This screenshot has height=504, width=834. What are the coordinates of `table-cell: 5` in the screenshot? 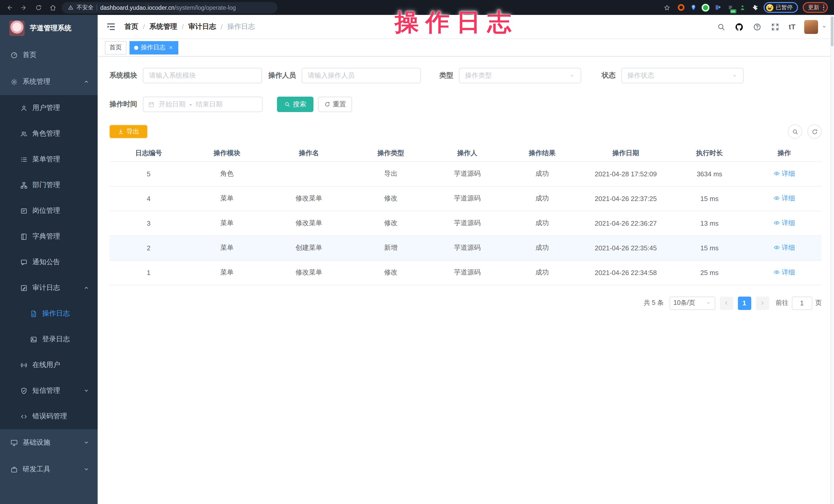 It's located at (149, 174).